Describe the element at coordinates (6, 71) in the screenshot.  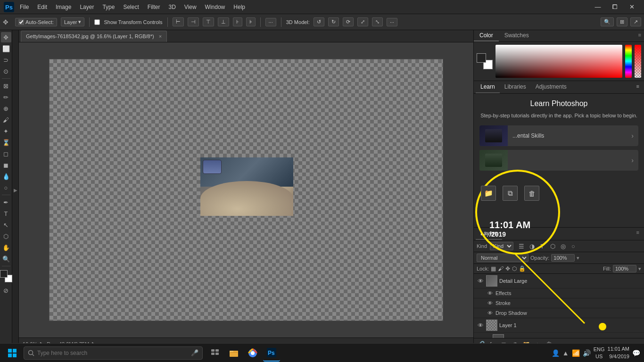
I see `quick-select-tool: ⊙` at that location.